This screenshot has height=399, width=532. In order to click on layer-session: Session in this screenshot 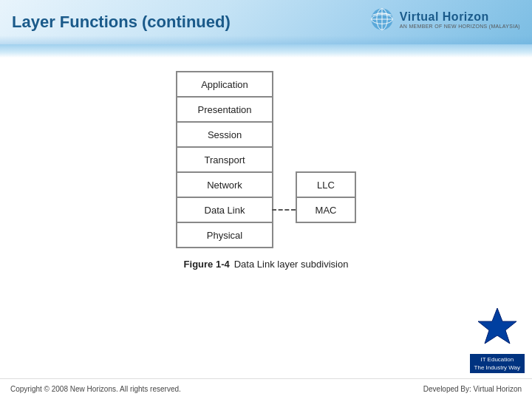, I will do `click(225, 134)`.